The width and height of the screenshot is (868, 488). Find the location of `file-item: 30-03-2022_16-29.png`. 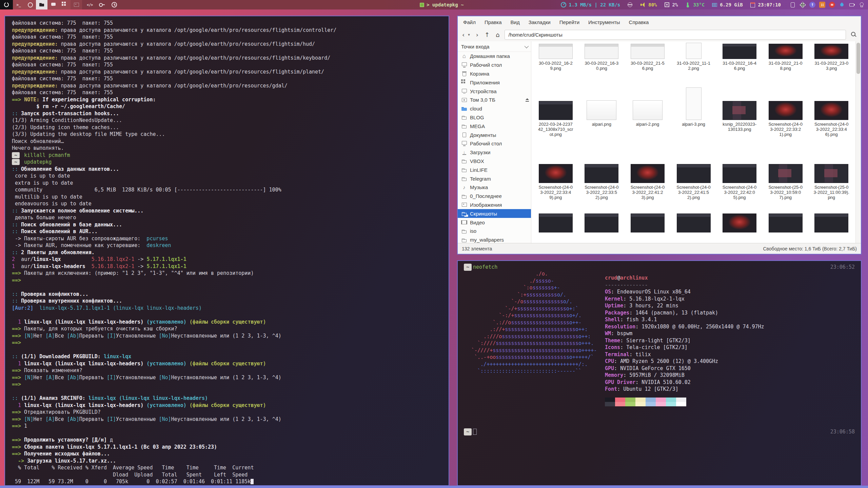

file-item: 30-03-2022_16-29.png is located at coordinates (556, 56).